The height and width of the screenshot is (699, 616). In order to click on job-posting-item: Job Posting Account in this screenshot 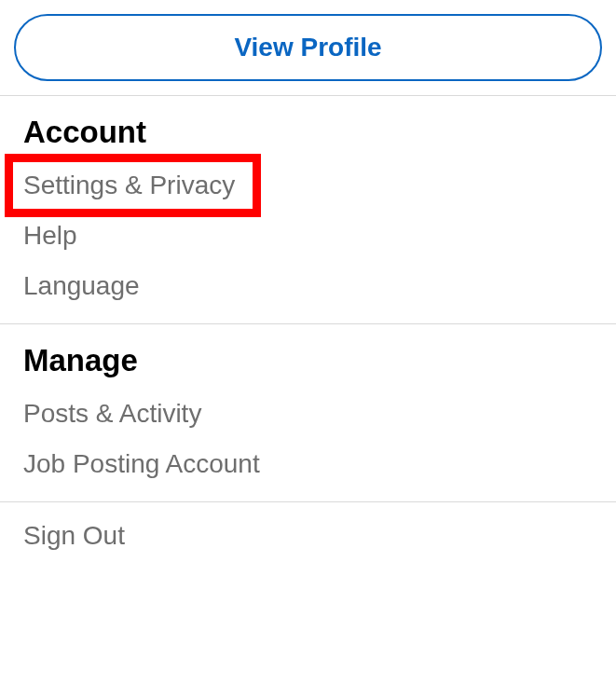, I will do `click(308, 464)`.